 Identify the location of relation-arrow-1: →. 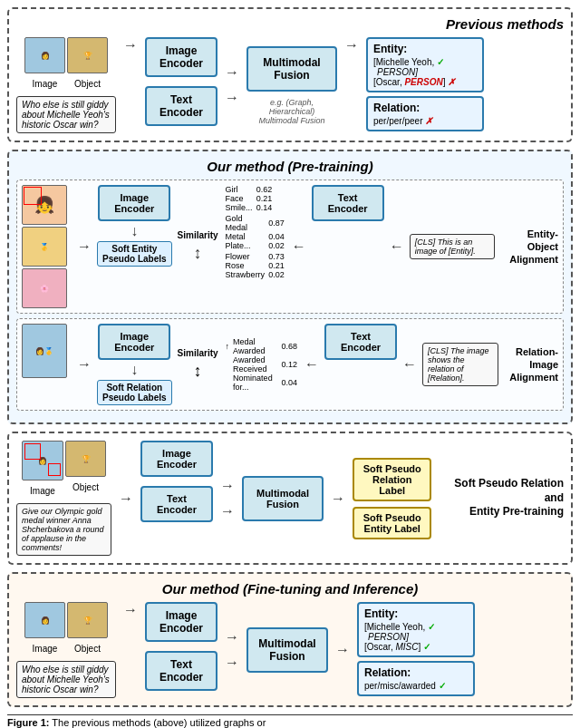
(84, 364).